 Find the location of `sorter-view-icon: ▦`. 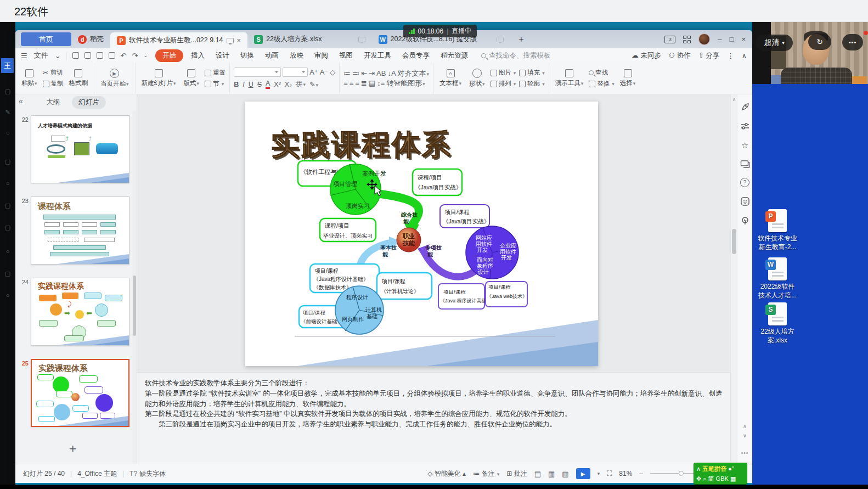

sorter-view-icon: ▦ is located at coordinates (551, 474).